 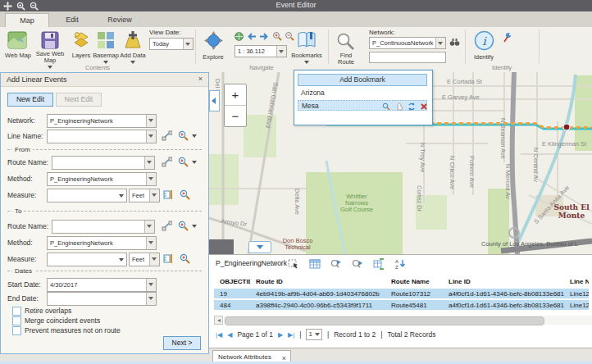 I want to click on retire-overlaps-checkbox, so click(x=16, y=312).